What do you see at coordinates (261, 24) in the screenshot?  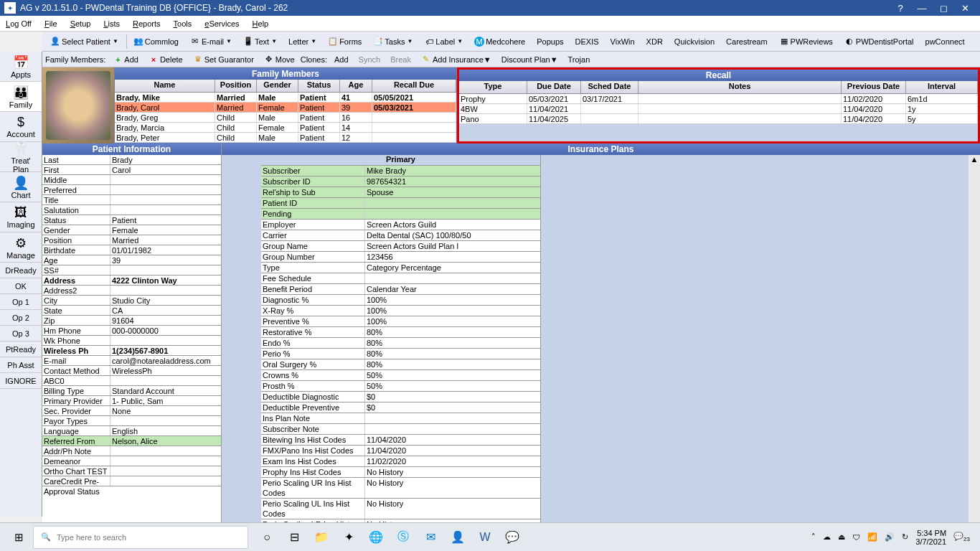 I see `menu-help: Help` at bounding box center [261, 24].